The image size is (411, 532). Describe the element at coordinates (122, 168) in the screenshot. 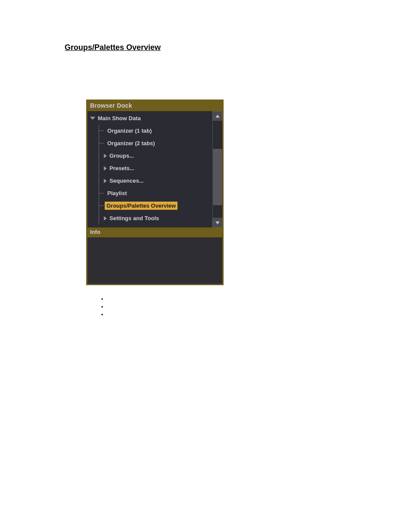

I see `tree-item-label: Presets...` at that location.